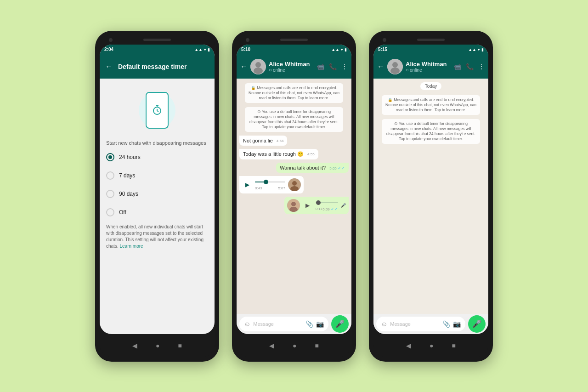 The width and height of the screenshot is (588, 392). Describe the element at coordinates (381, 67) in the screenshot. I see `back-button-3: ←` at that location.